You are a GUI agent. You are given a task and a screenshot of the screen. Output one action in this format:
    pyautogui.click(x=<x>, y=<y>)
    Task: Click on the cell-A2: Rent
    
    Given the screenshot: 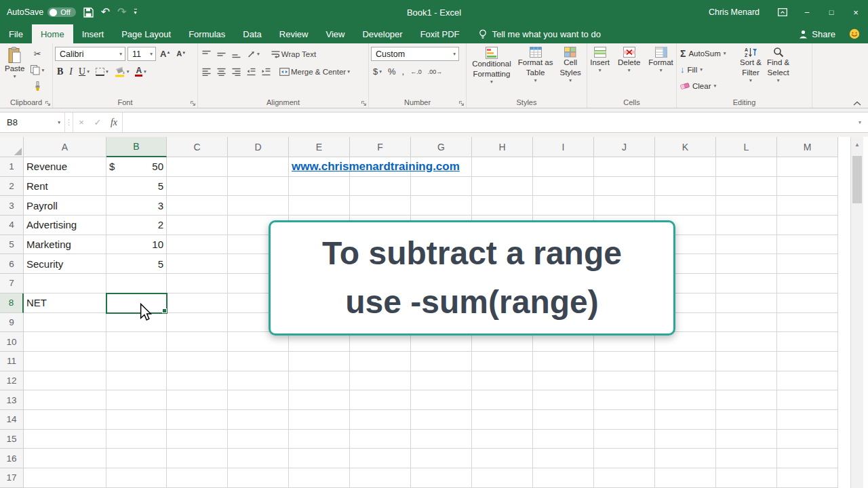 What is the action you would take?
    pyautogui.click(x=65, y=187)
    